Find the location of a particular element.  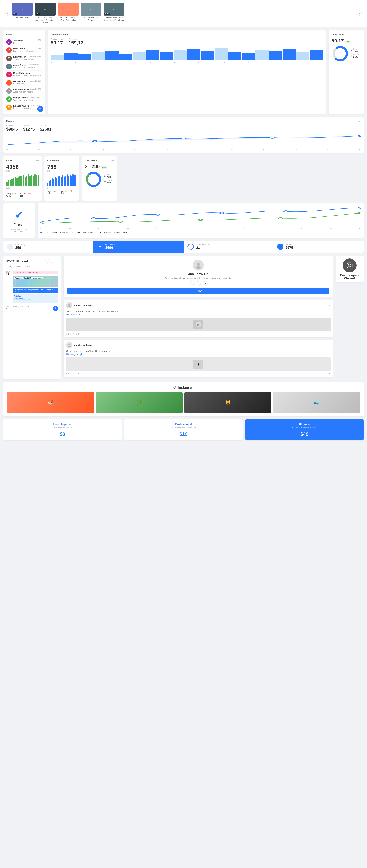

results-x-axis: 010203040506070809101112 is located at coordinates (184, 150).